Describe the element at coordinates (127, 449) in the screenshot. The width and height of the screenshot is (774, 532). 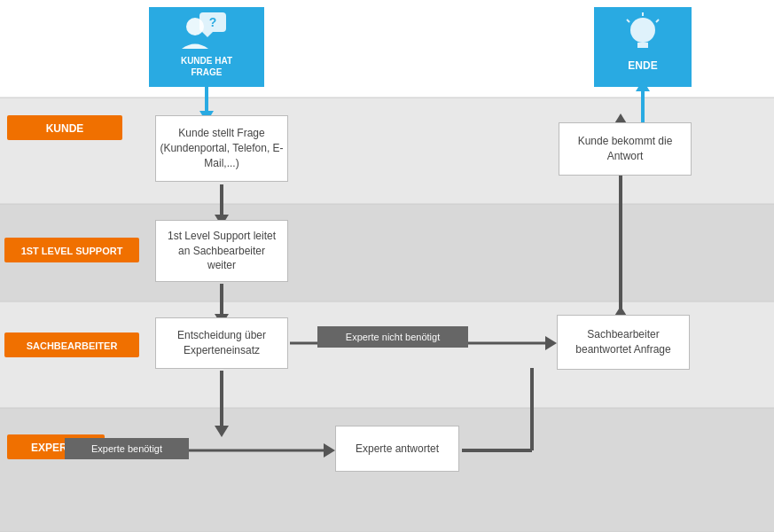
I see `svg-text: Experte benötigt` at that location.